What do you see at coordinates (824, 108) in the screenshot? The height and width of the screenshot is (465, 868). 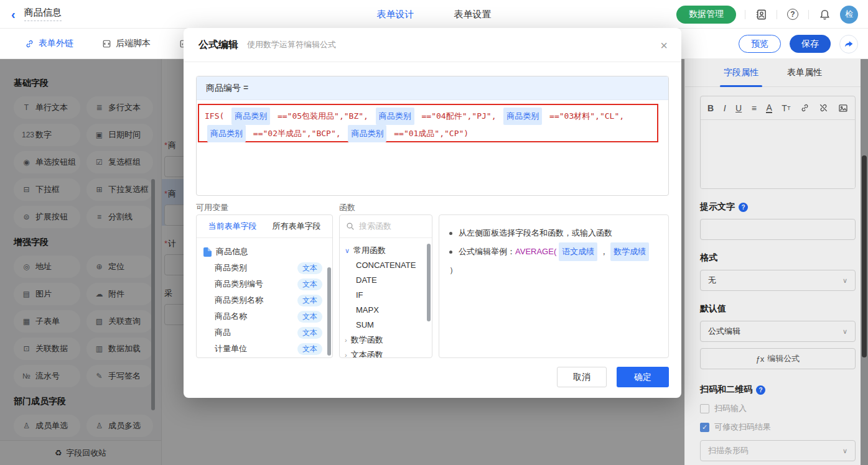 I see `unlink-icon` at bounding box center [824, 108].